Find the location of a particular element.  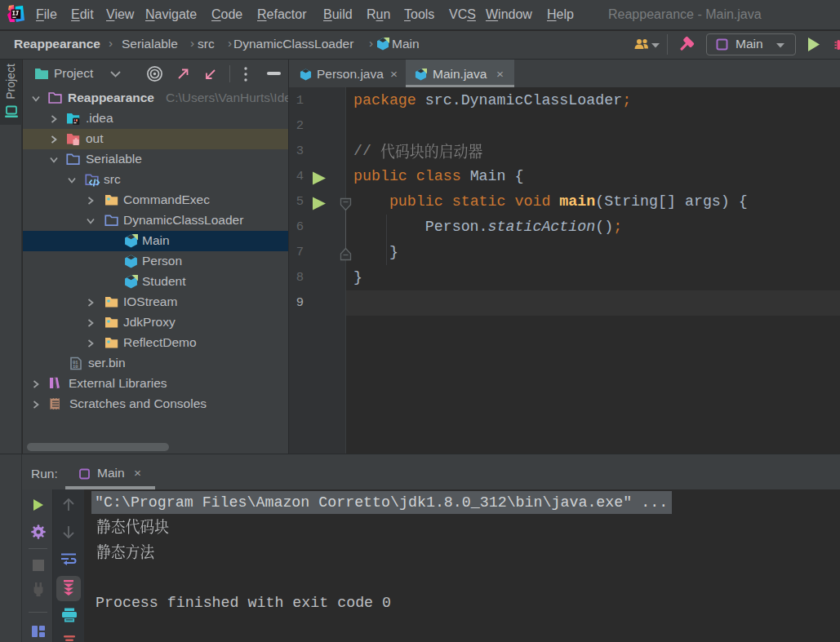

svg-text: 10 is located at coordinates (75, 367).